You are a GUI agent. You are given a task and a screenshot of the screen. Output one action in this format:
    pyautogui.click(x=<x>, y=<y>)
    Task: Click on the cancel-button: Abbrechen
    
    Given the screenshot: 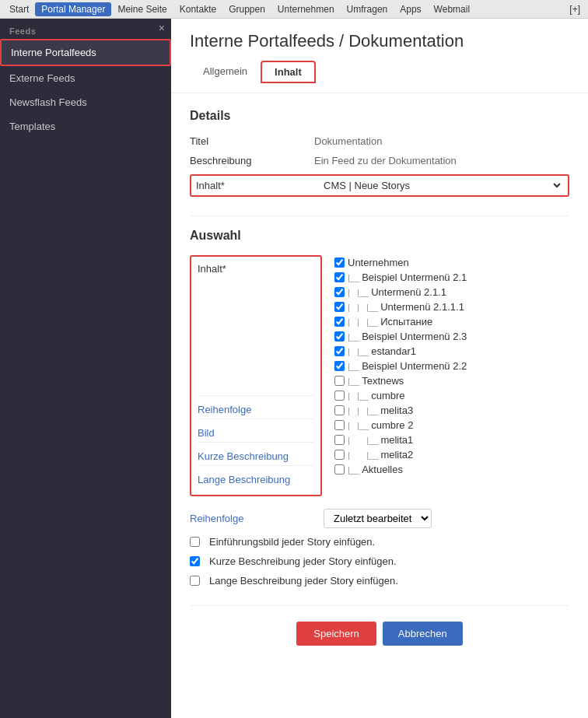 What is the action you would take?
    pyautogui.click(x=423, y=633)
    